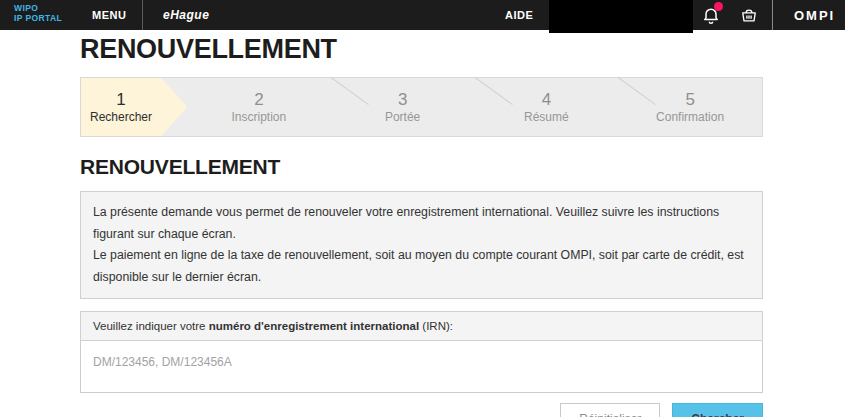 The height and width of the screenshot is (417, 845). Describe the element at coordinates (186, 15) in the screenshot. I see `app-name-ehague: eHague` at that location.